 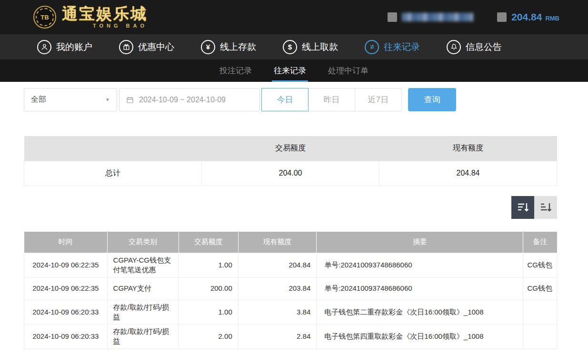 I want to click on type-filter-select: 全部 ▼, so click(x=70, y=100).